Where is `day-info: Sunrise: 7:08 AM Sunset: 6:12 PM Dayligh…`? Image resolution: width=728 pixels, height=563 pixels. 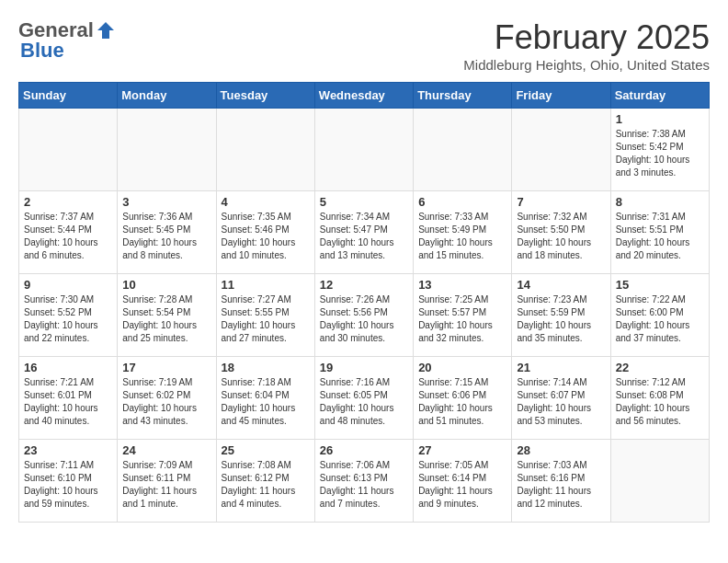 day-info: Sunrise: 7:08 AM Sunset: 6:12 PM Dayligh… is located at coordinates (266, 485).